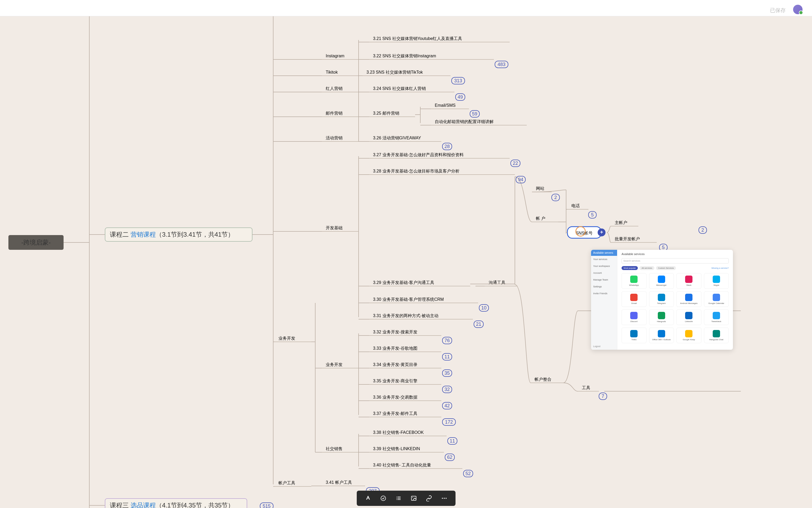 This screenshot has width=812, height=508. I want to click on l2-dev-basic: 开发基础, so click(340, 228).